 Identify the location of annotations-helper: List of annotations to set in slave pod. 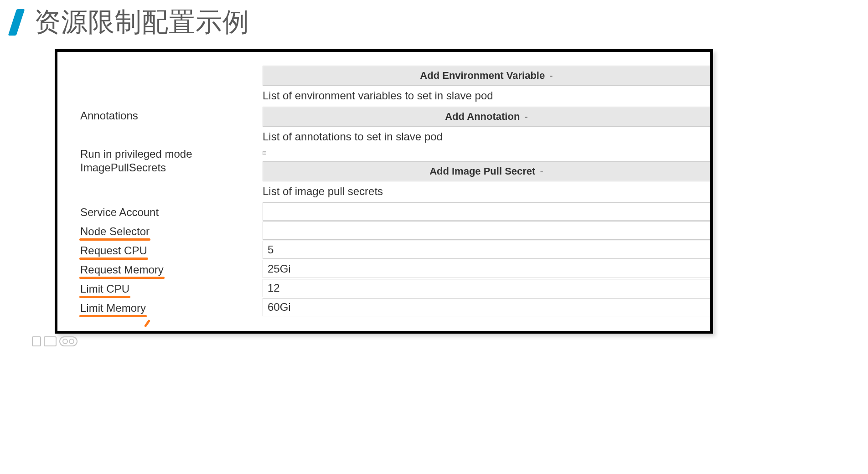
(486, 137).